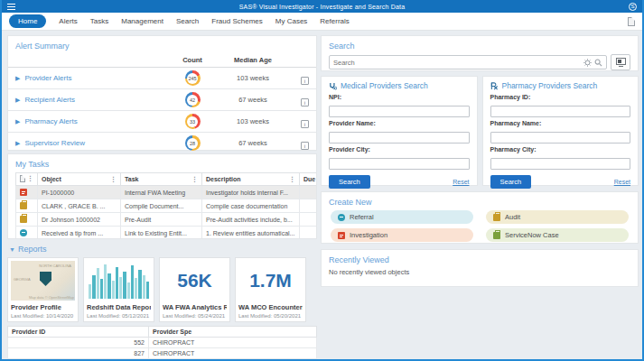  Describe the element at coordinates (322, 7) in the screenshot. I see `app-title: SAS® Visual Investigator - Investigate a…` at that location.